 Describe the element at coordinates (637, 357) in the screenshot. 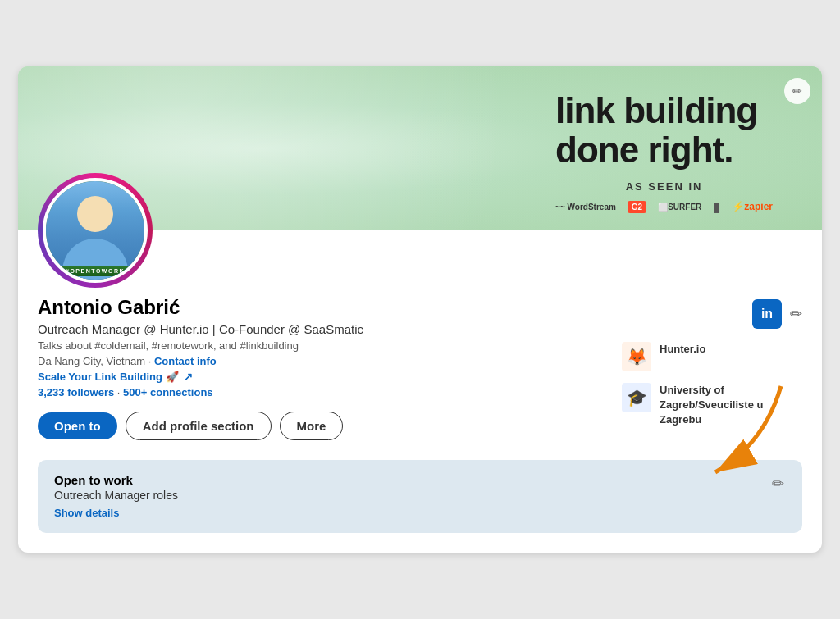

I see `hunter-logo: 🦊` at that location.